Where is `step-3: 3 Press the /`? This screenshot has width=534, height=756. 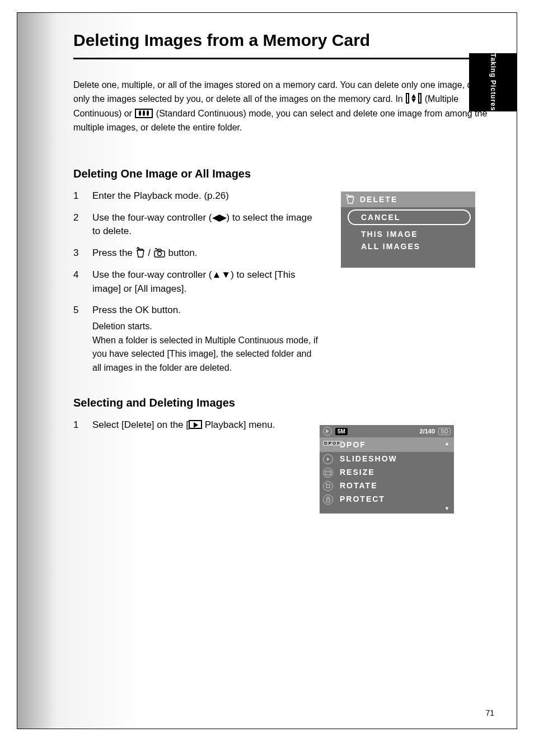 step-3: 3 Press the / is located at coordinates (196, 253).